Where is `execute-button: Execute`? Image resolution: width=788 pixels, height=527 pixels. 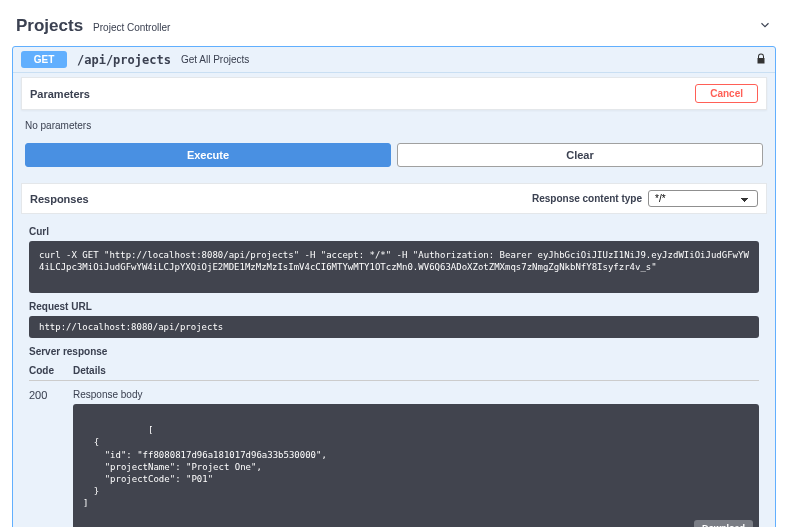 execute-button: Execute is located at coordinates (208, 155).